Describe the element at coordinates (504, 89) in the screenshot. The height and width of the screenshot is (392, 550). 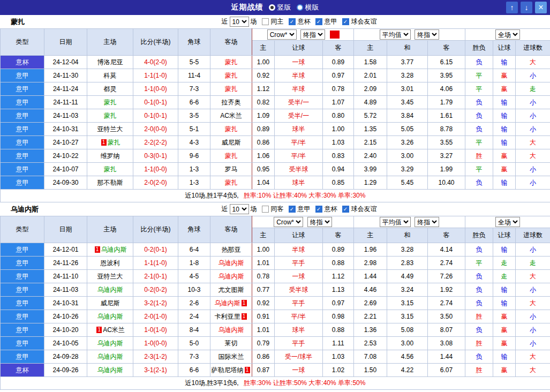
I see `handicap-result-cell: 赢` at that location.